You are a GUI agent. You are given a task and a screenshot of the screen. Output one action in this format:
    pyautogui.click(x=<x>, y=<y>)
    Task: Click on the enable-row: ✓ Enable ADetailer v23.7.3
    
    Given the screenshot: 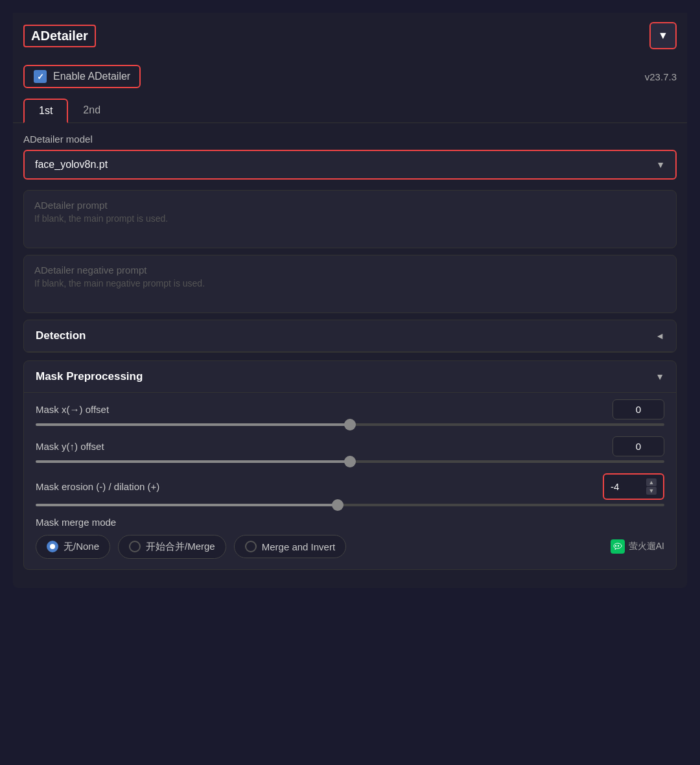 What is the action you would take?
    pyautogui.click(x=350, y=78)
    